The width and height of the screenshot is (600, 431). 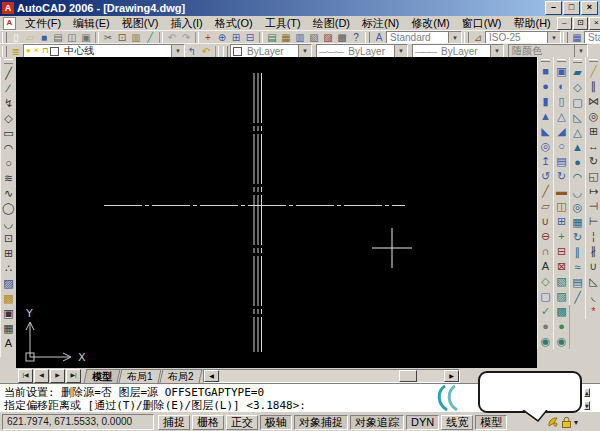 What do you see at coordinates (593, 266) in the screenshot?
I see `join-icon: ∪` at bounding box center [593, 266].